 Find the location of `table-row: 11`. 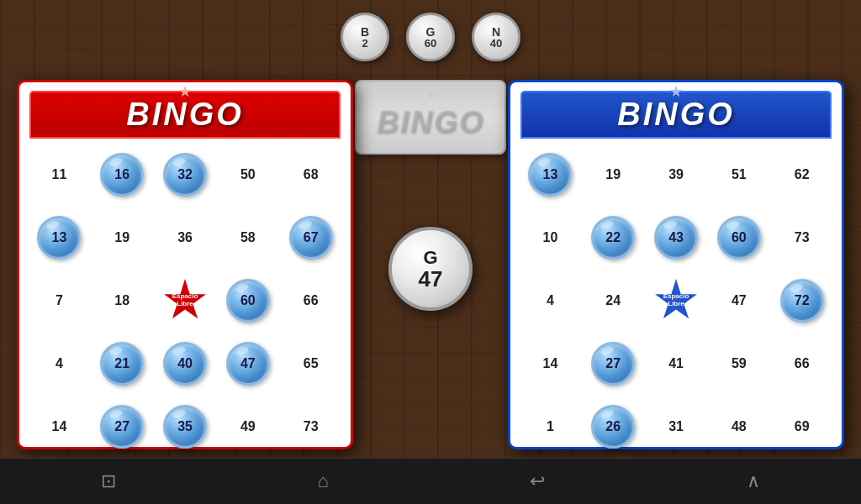

table-row: 11 is located at coordinates (59, 175).